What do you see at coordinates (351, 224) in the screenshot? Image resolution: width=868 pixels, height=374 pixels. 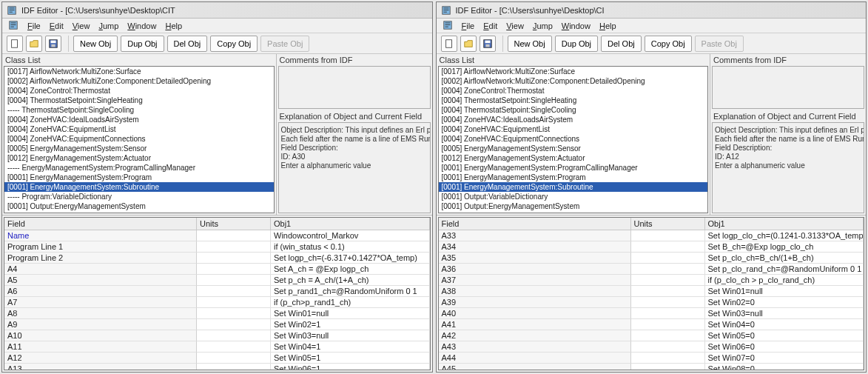 I see `grid-header: Obj1` at bounding box center [351, 224].